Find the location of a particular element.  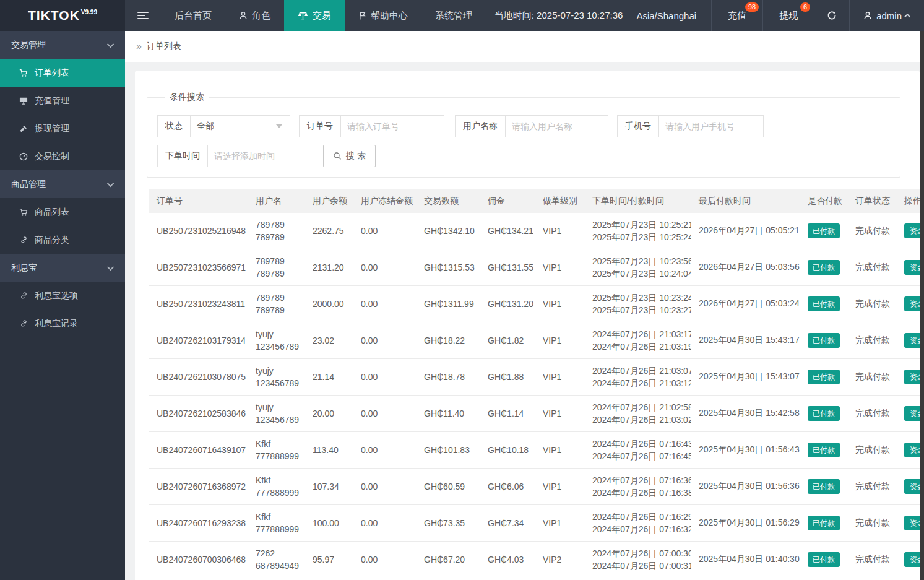

user-balance-cell: 20.00 is located at coordinates (329, 413).